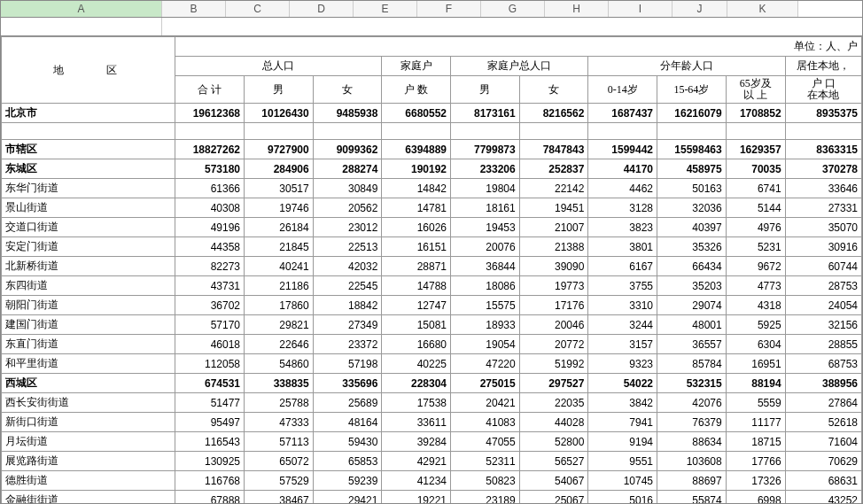  I want to click on cell-value: 18827262, so click(210, 150).